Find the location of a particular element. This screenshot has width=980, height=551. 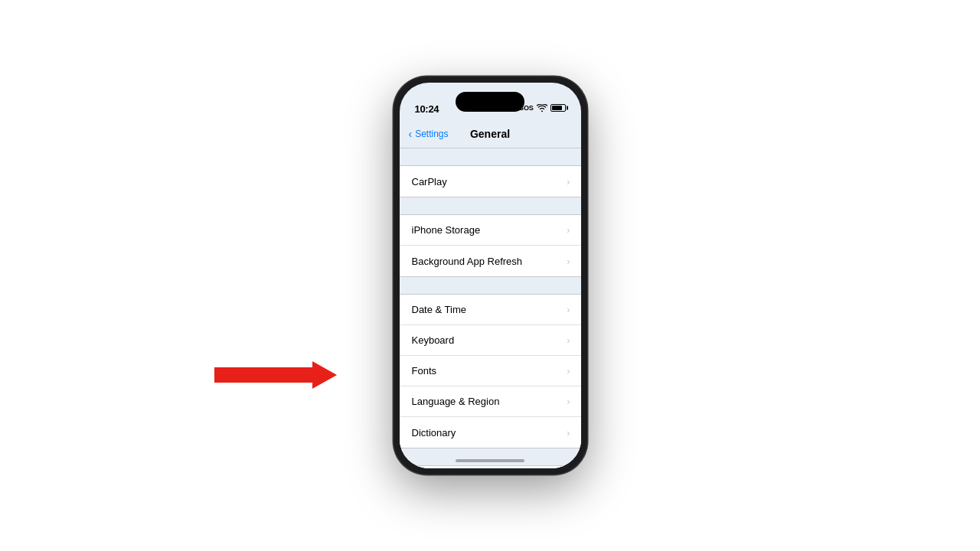

section-storage: iPhone Storage › Background App Refresh … is located at coordinates (490, 246).